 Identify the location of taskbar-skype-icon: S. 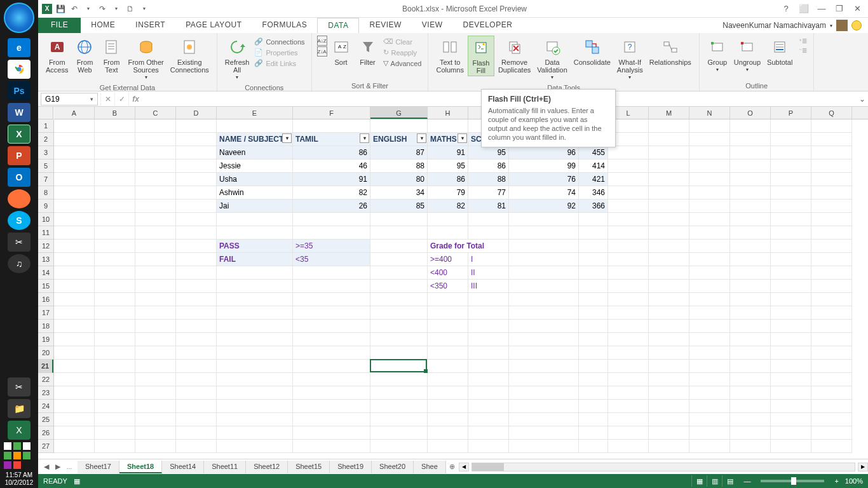
(19, 220).